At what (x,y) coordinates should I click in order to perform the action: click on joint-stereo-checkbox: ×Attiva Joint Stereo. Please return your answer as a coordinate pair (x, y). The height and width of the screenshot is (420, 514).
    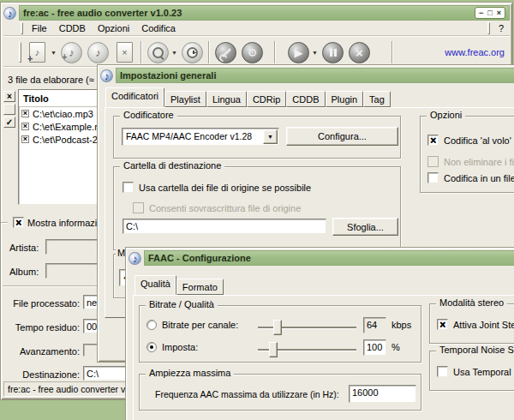
    Looking at the image, I should click on (475, 324).